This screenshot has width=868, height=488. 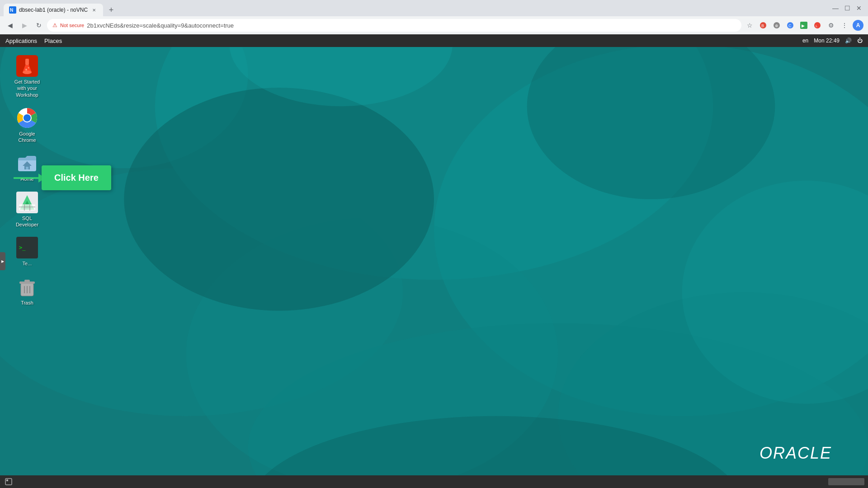 What do you see at coordinates (55, 25) in the screenshot?
I see `not-secure-icon: ⚠` at bounding box center [55, 25].